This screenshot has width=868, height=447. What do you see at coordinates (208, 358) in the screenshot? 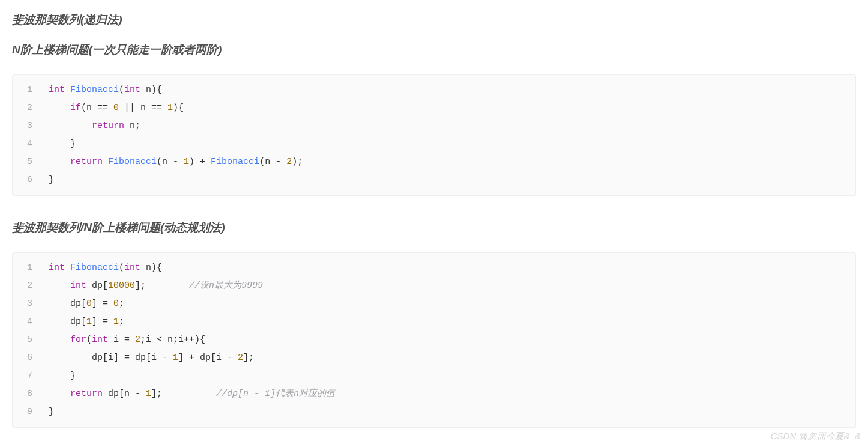
I see `expr: ] + dp[i -` at bounding box center [208, 358].